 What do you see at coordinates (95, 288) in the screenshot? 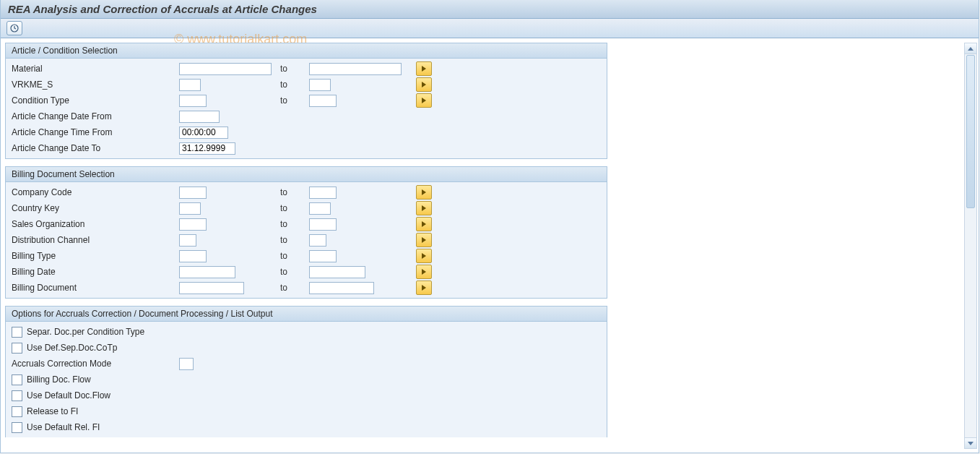
I see `label-billing-document: Billing Document` at bounding box center [95, 288].